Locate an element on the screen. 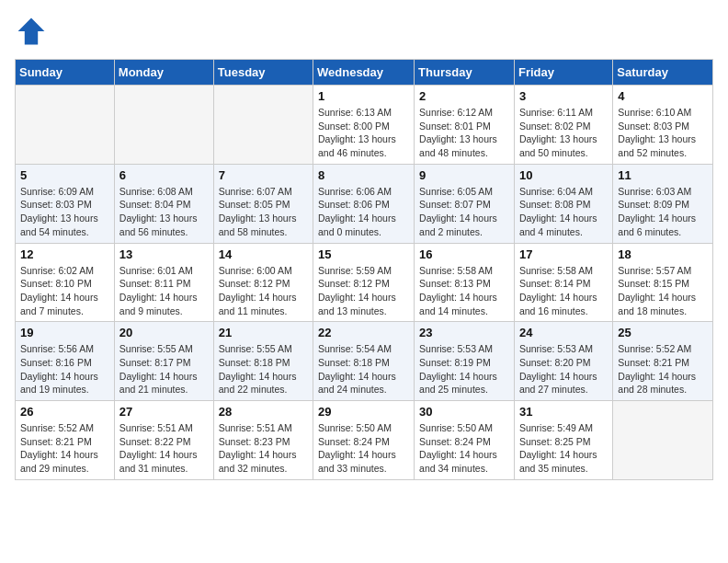 This screenshot has width=728, height=563. day-number: 2 is located at coordinates (464, 96).